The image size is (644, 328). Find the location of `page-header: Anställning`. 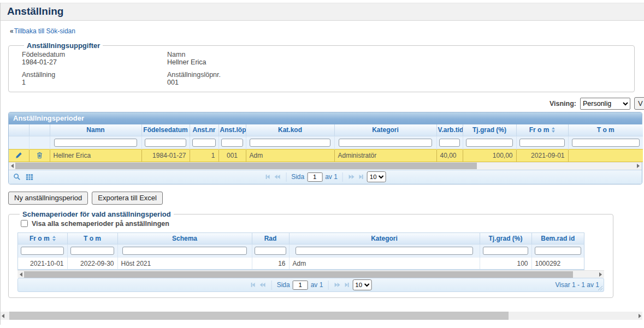

page-header: Anställning is located at coordinates (322, 12).